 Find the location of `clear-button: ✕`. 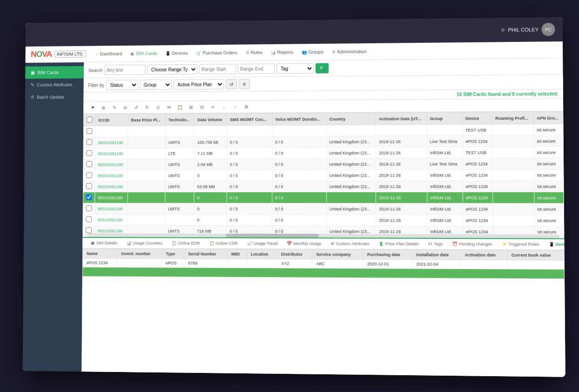

clear-button: ✕ is located at coordinates (244, 84).